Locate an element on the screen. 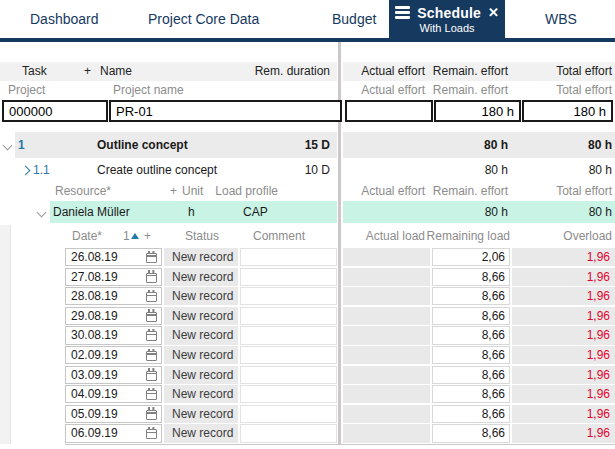 This screenshot has height=449, width=615. task-row-1-bg-right is located at coordinates (479, 145).